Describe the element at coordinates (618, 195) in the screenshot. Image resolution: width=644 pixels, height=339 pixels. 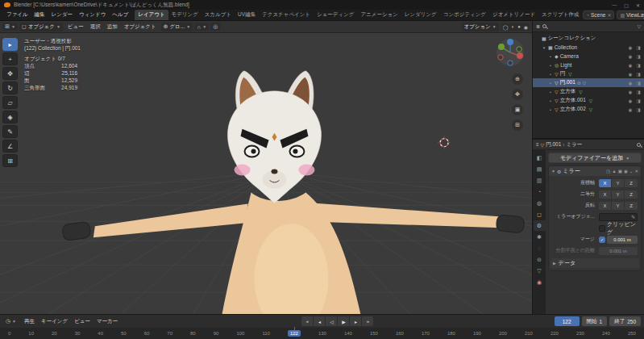
I see `bisect-y-toggle: Y` at that location.